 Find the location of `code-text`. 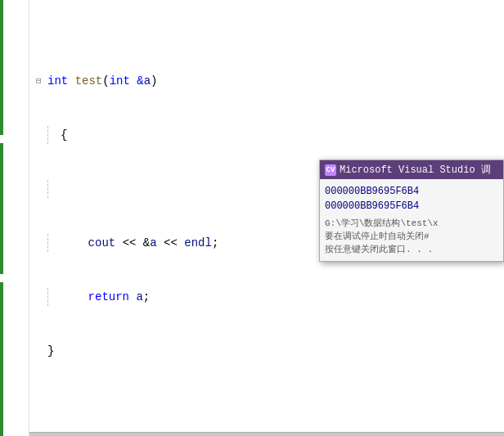

code-text is located at coordinates (64, 189).